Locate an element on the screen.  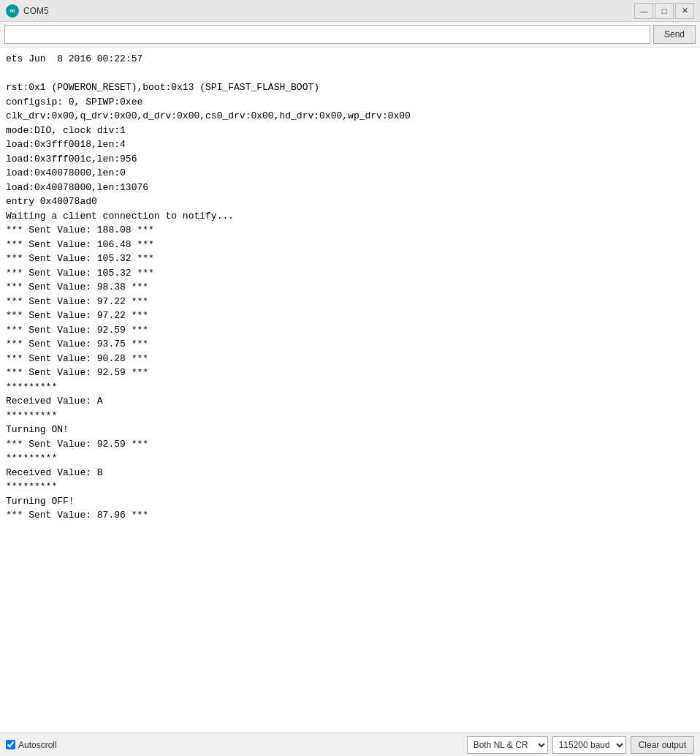
line-ending-select: No line endingNewlineCarriage returnBoth… is located at coordinates (507, 745).